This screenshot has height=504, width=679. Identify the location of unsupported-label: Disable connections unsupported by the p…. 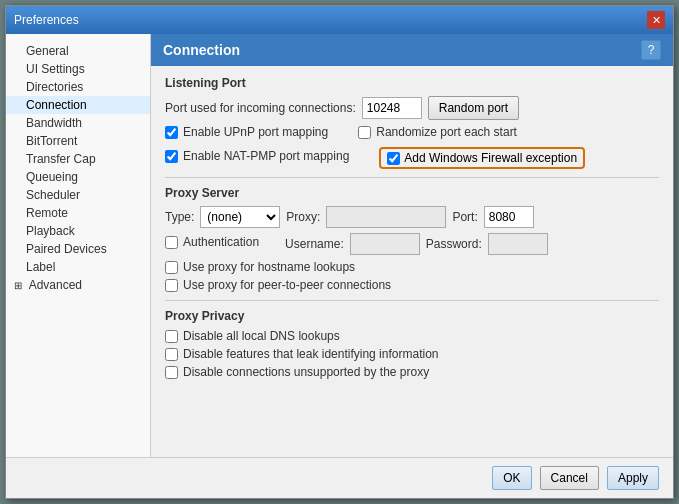
(306, 372).